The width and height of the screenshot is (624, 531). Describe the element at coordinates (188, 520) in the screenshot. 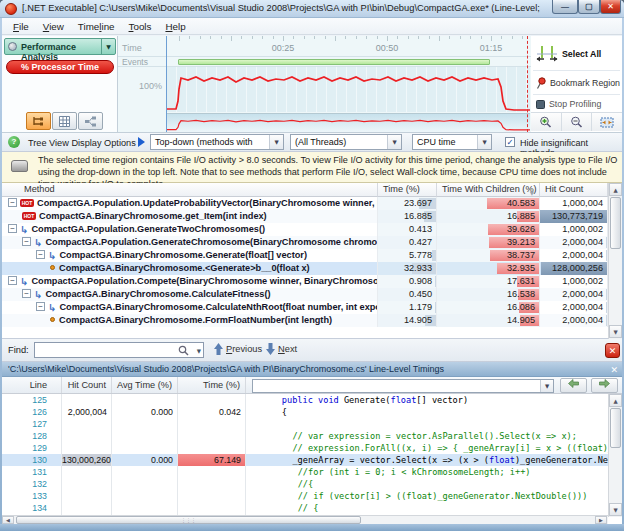

I see `scroll-thumb: ⋮⋮⋮` at that location.